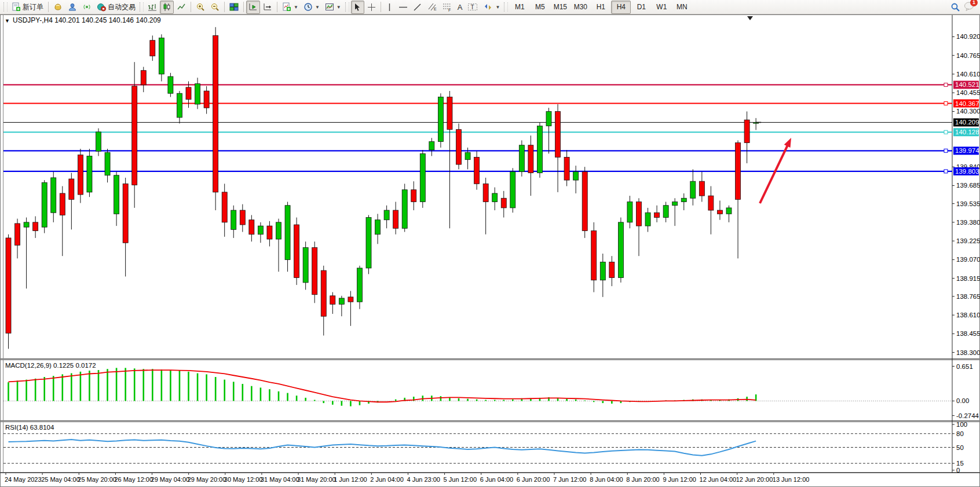  I want to click on line-chart-button, so click(181, 7).